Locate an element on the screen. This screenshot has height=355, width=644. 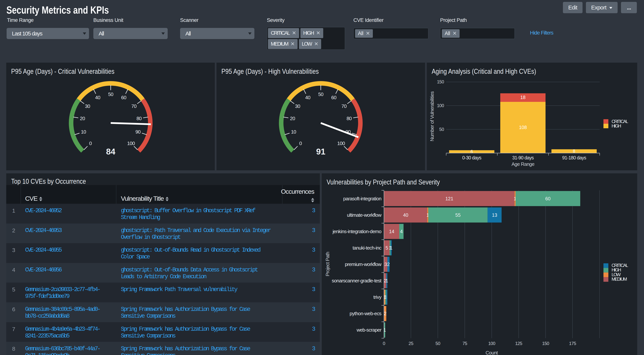
svg-text: 0-30 days is located at coordinates (472, 158).